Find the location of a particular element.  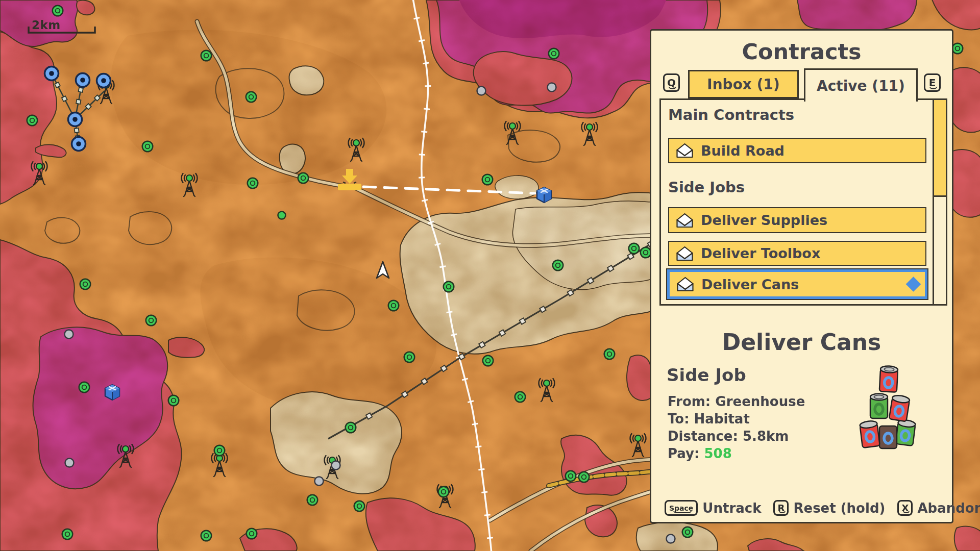

detail-distance: Distance: 5.8km is located at coordinates (736, 436).